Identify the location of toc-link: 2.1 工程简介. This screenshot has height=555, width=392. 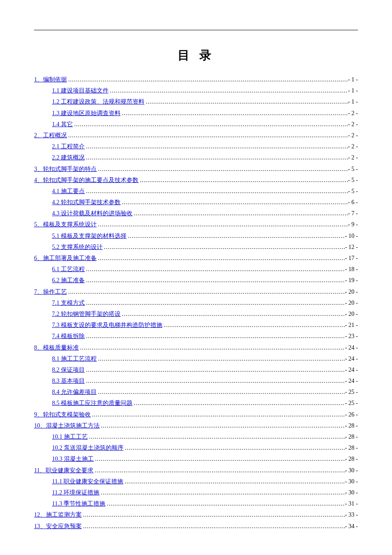
(68, 147).